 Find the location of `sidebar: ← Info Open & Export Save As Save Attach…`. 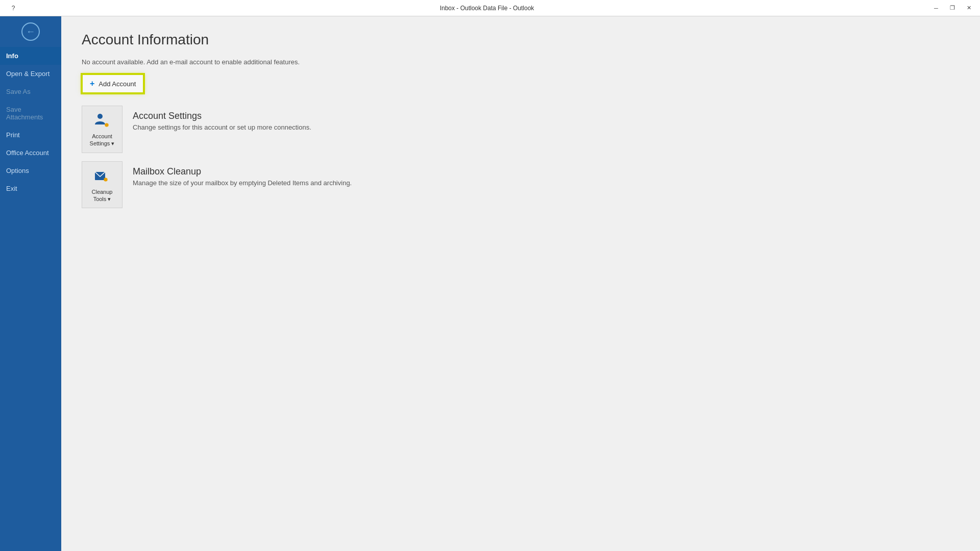

sidebar: ← Info Open & Export Save As Save Attach… is located at coordinates (31, 284).